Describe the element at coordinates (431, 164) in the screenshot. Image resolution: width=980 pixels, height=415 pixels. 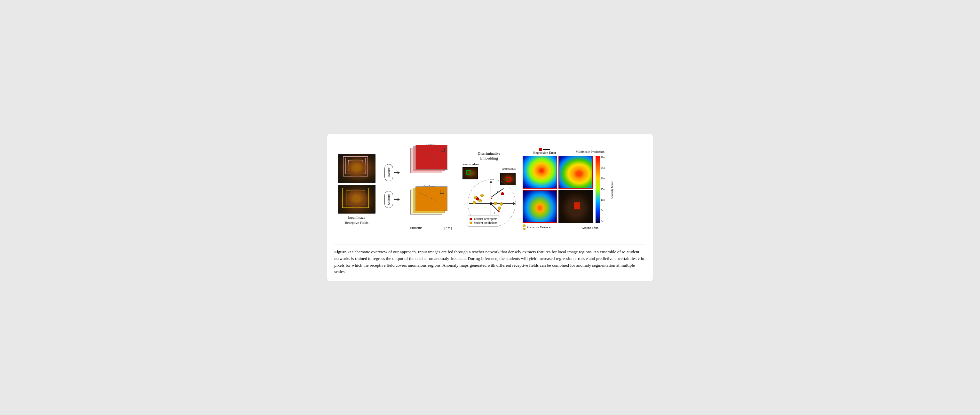
I see `teacher-stack` at that location.